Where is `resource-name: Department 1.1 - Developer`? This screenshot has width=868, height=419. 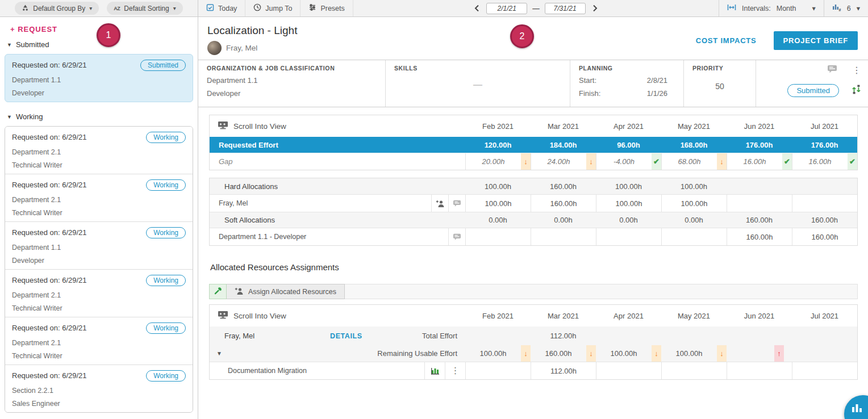 resource-name: Department 1.1 - Developer is located at coordinates (329, 237).